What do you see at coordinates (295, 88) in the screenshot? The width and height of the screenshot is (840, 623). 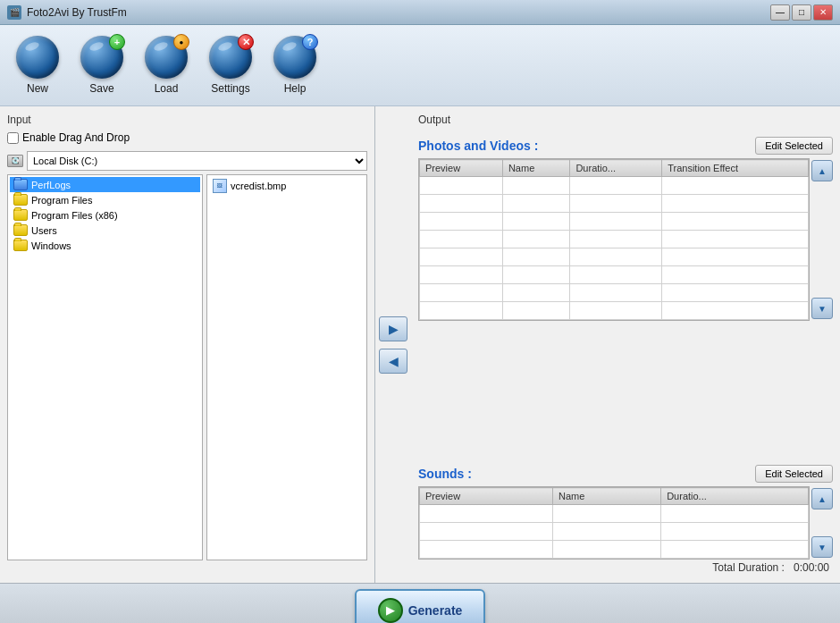 I see `help-label: Help` at bounding box center [295, 88].